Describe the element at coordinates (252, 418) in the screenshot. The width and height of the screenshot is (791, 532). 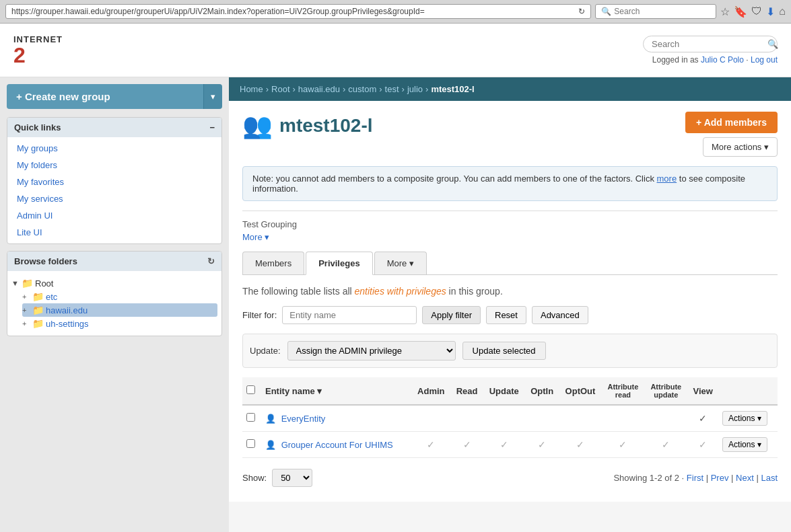
I see `row1-checkbox-cell` at that location.